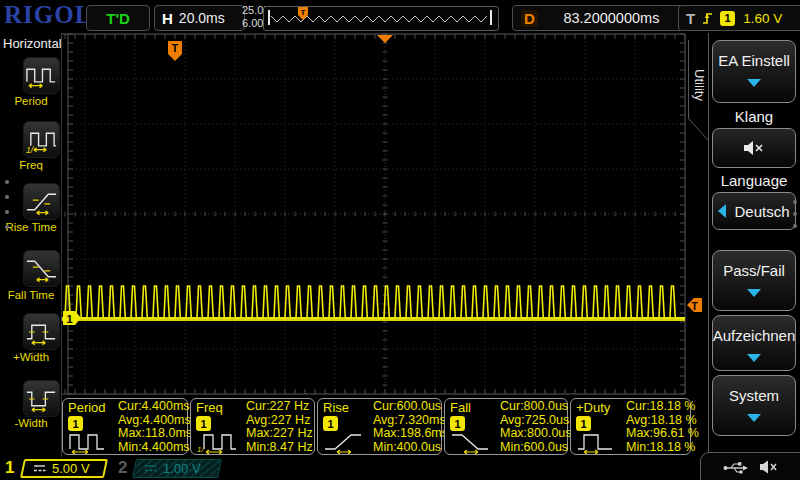 This screenshot has height=480, width=800. What do you see at coordinates (754, 270) in the screenshot?
I see `menu-item-label: Pass/Fail` at bounding box center [754, 270].